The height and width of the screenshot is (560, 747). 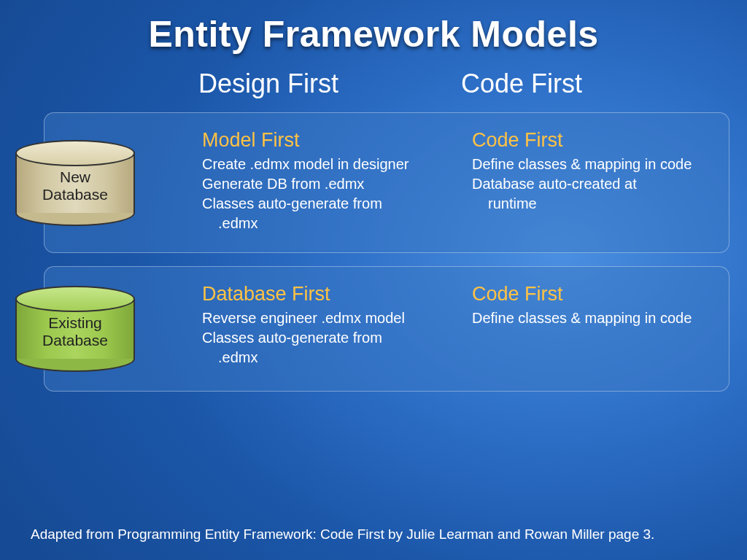 I want to click on approach-desc-left: Create .edmx model in designerGenerate D…, so click(x=330, y=194).